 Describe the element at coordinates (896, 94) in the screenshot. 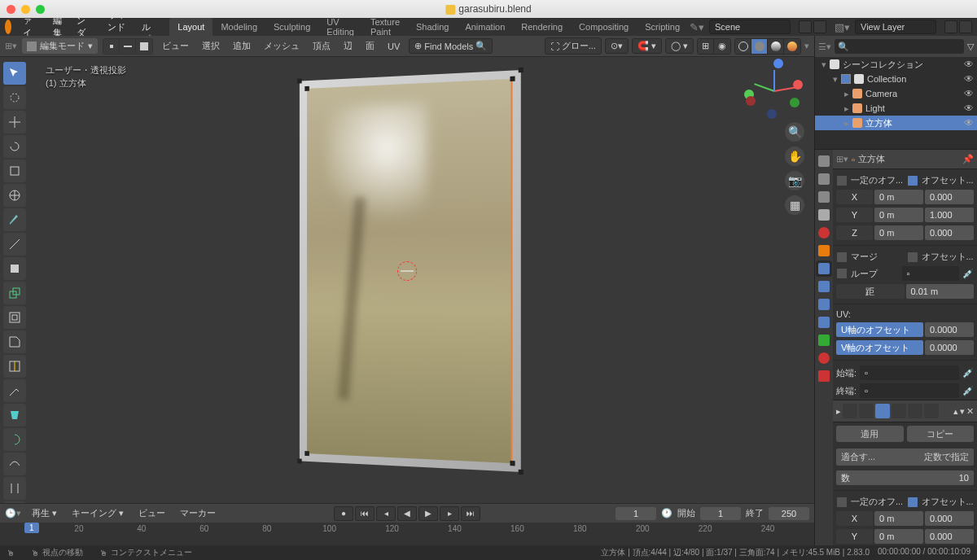

I see `outliner-row: ▸Camera👁` at that location.